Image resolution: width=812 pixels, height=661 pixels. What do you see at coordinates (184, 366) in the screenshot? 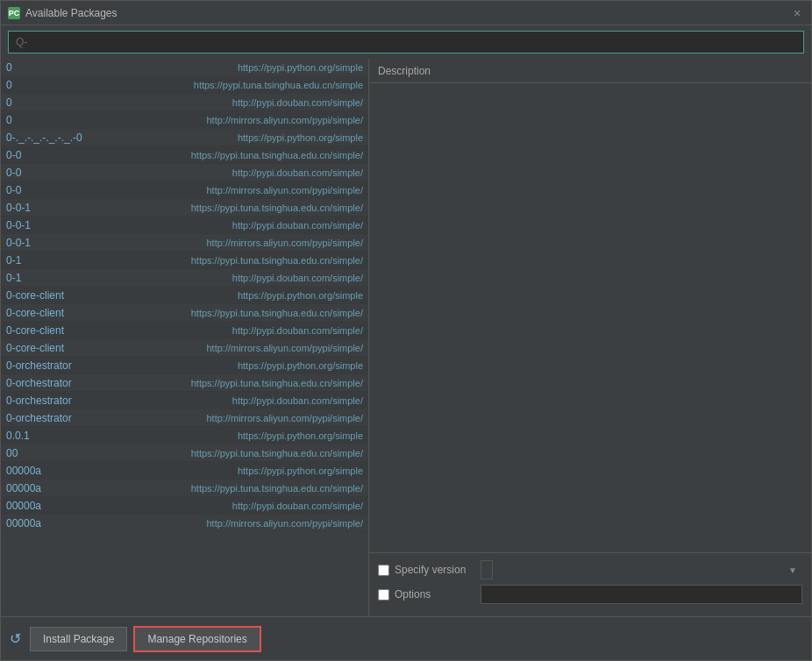
I see `list-item: 0-orchestratorhttps://pypi.python.org/si…` at bounding box center [184, 366].